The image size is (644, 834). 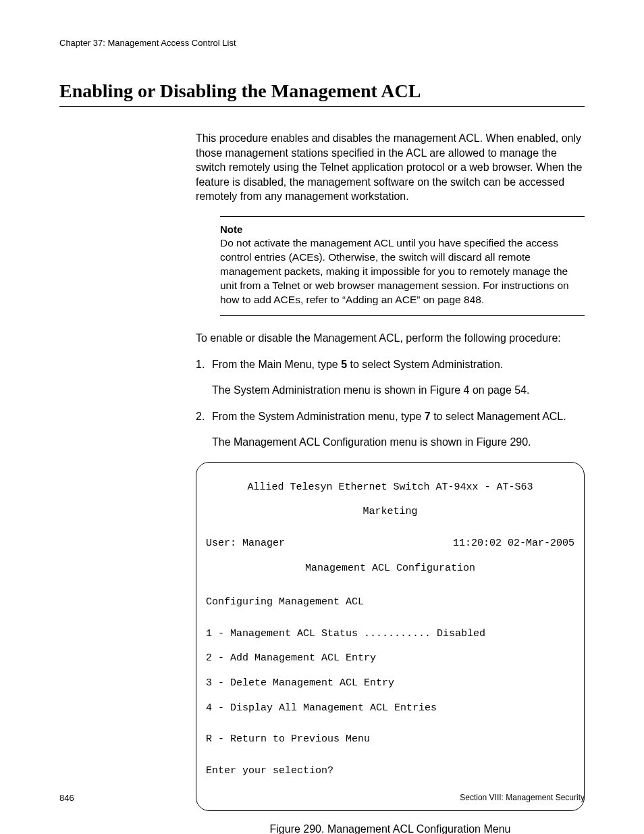 What do you see at coordinates (390, 683) in the screenshot?
I see `terminal-option-3: 3 - Delete Management ACL Entry` at bounding box center [390, 683].